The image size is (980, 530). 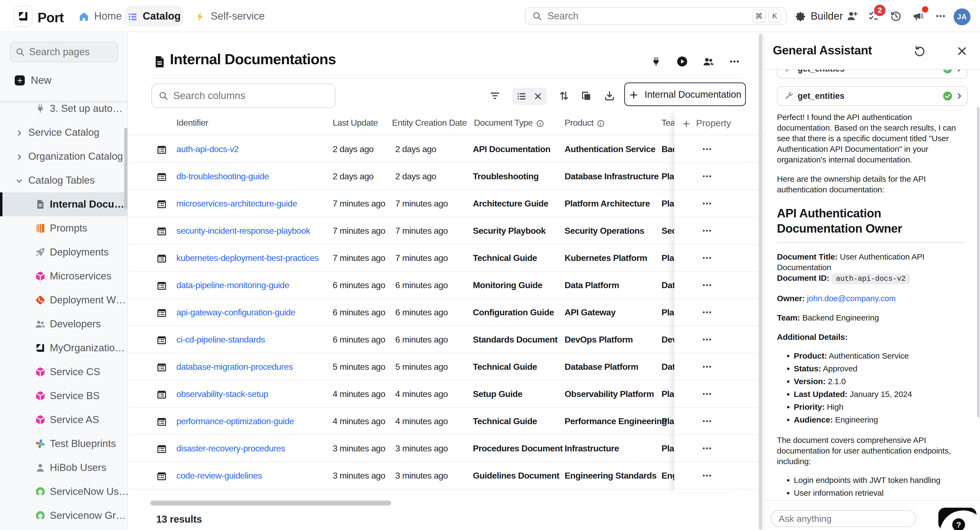 I want to click on entity-identifier-link: db-troubleshooting-guide, so click(x=223, y=176).